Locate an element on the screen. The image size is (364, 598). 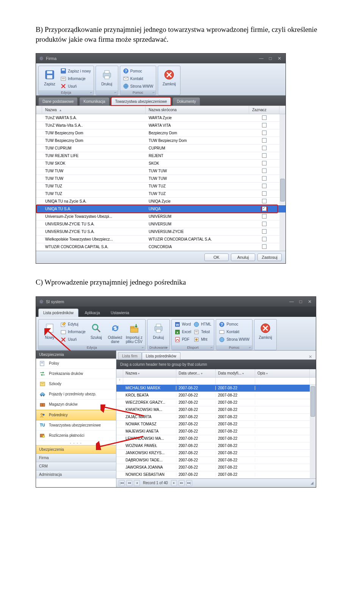
zapisz-nowy-button: Zapisz i nowy is located at coordinates (76, 71).